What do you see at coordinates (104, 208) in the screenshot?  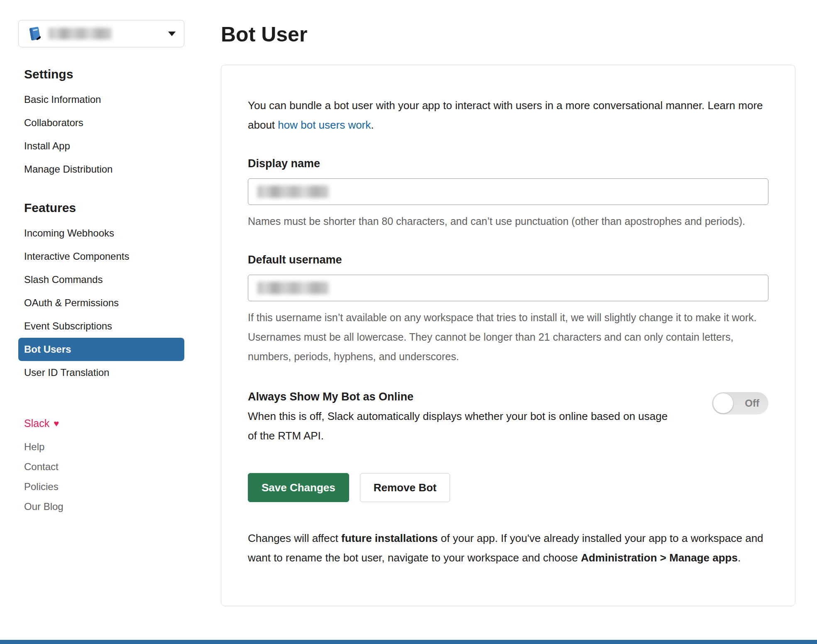 I see `sidebar-section-features: Features` at bounding box center [104, 208].